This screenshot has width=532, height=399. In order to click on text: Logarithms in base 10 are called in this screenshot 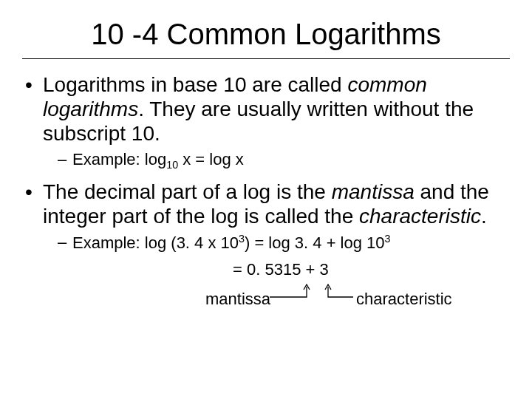, I will do `click(195, 84)`.